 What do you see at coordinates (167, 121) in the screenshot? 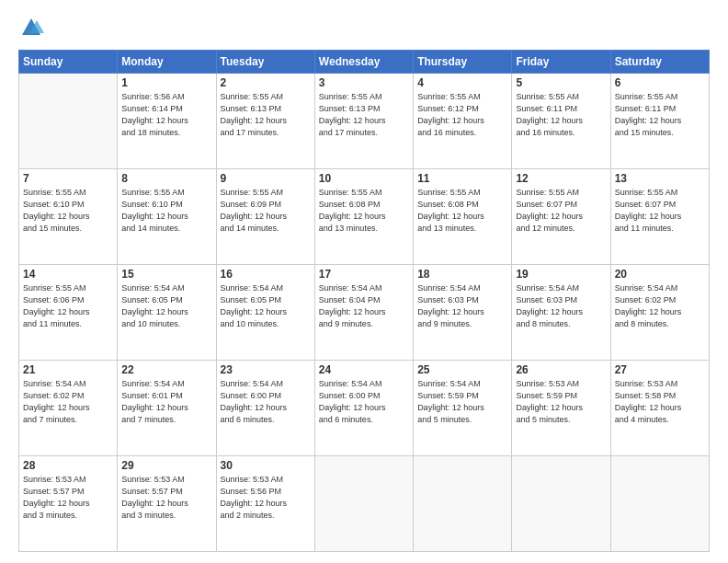
I see `calendar-cell: 1Sunrise: 5:56 AM Sunset: 6:14 PM Daylig…` at bounding box center [167, 121].